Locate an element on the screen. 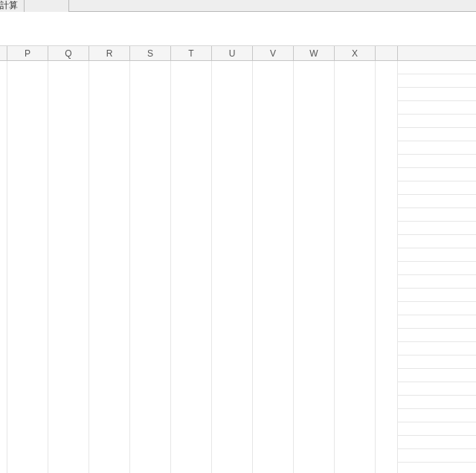 This screenshot has width=476, height=473. ribbon-tab-calc: 計算 is located at coordinates (12, 6).